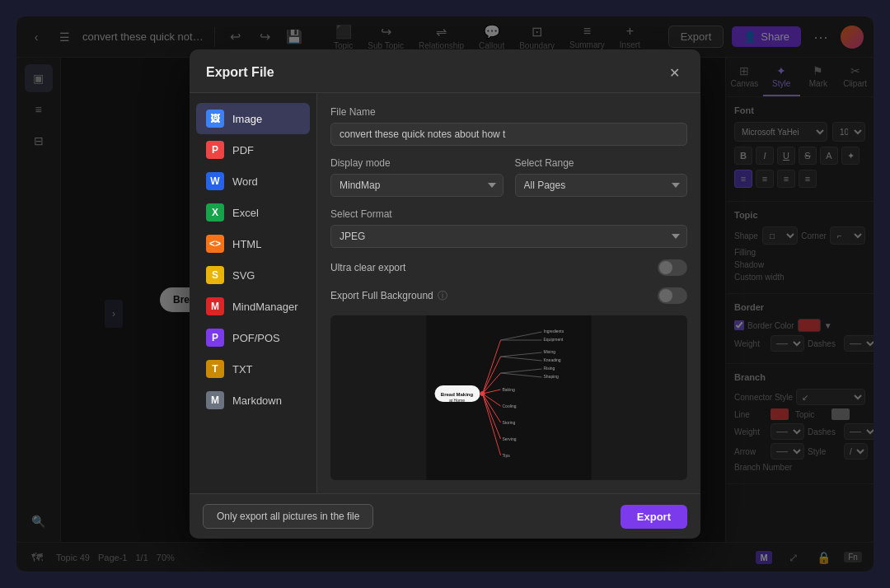 This screenshot has height=588, width=890. Describe the element at coordinates (654, 517) in the screenshot. I see `modal-export-button: Export` at that location.